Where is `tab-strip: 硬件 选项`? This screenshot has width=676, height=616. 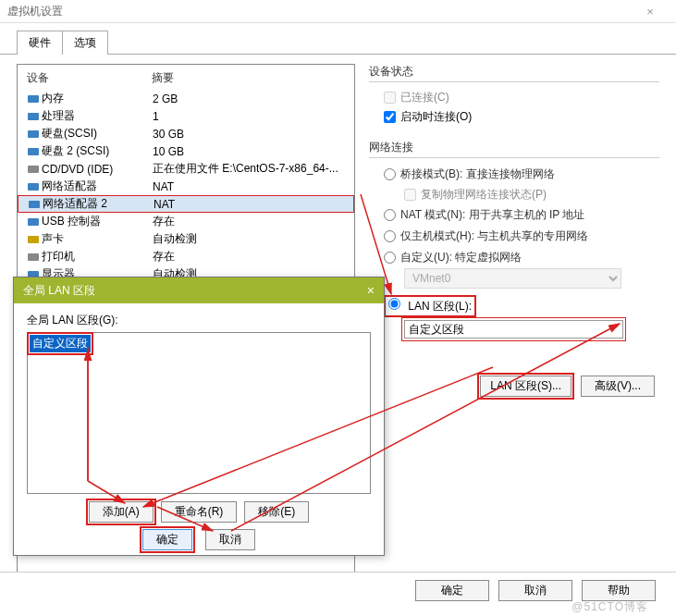 tab-strip: 硬件 选项 is located at coordinates (338, 39).